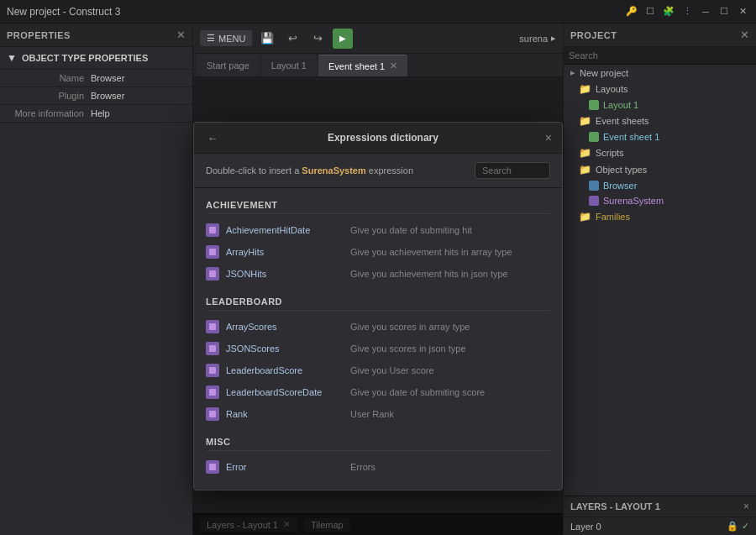 The height and width of the screenshot is (535, 756). What do you see at coordinates (378, 304) in the screenshot?
I see `expr-section-title: LEADERBOARD` at bounding box center [378, 304].